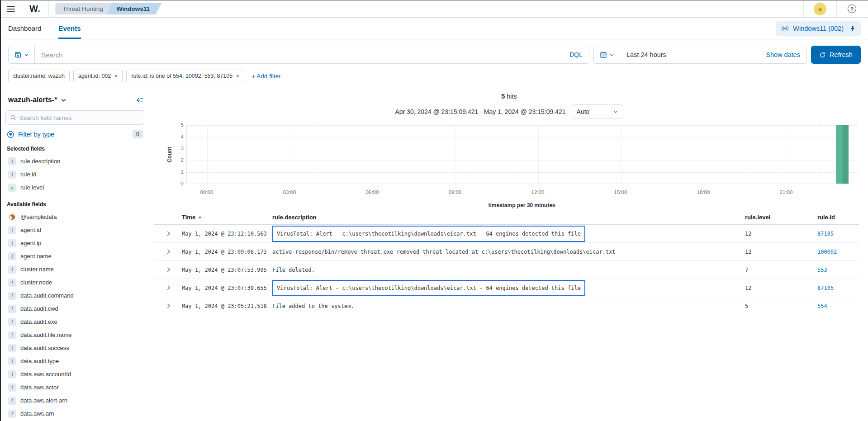  Describe the element at coordinates (75, 134) in the screenshot. I see `filter-by-type: Filter by type 0` at that location.